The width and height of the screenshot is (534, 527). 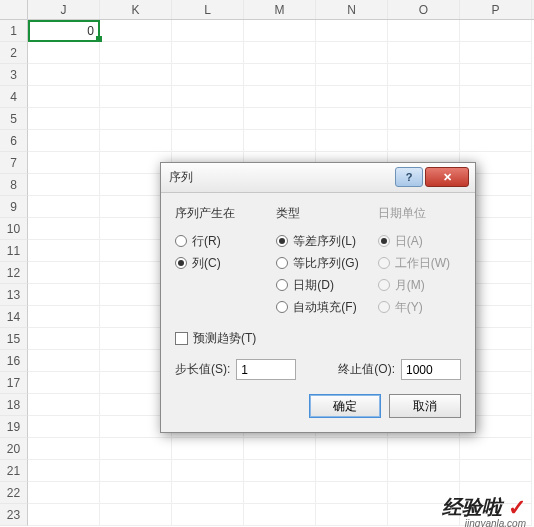 I want to click on col-header: K, so click(x=136, y=10).